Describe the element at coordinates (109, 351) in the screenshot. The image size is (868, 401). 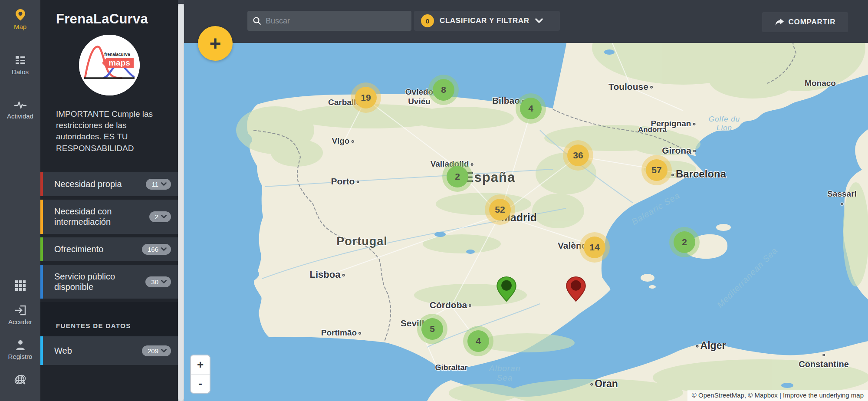
I see `source-list: Web209` at that location.